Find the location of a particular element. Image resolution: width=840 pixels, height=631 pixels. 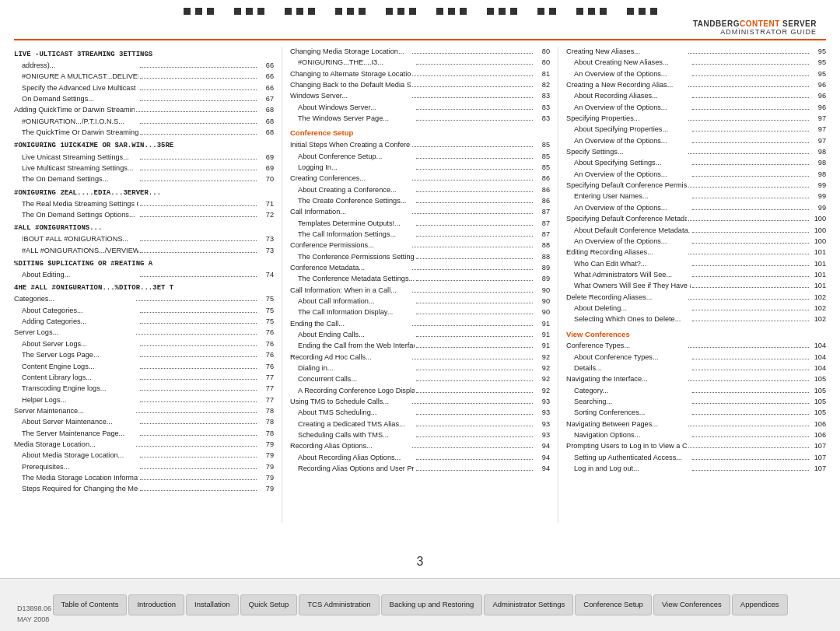

toc-entry-title: Specify Settings... is located at coordinates (627, 152).